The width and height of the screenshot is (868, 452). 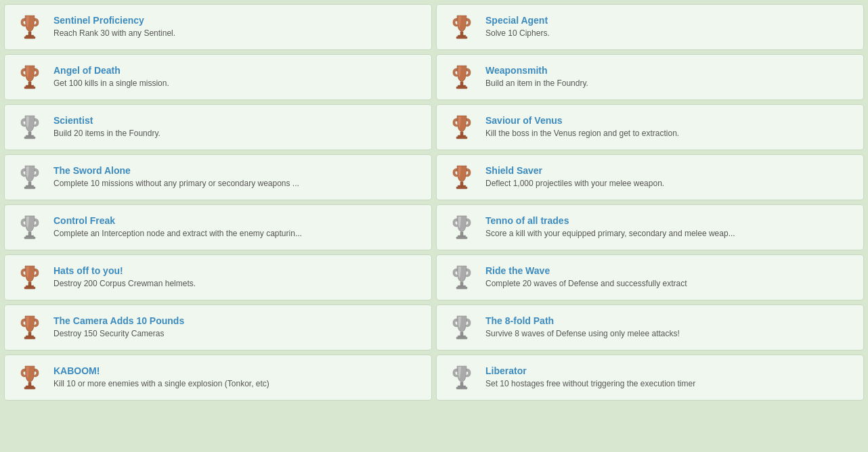 I want to click on trophy-icon-saviour-of-venus, so click(x=462, y=127).